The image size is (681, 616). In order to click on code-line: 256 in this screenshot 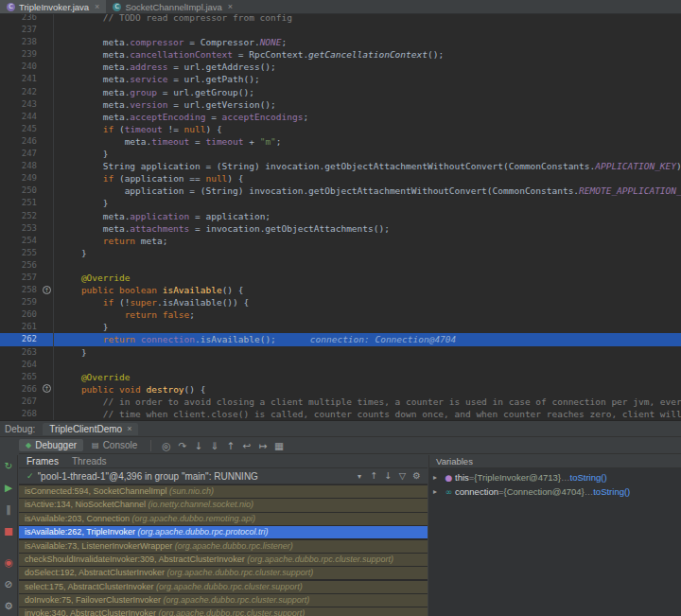, I will do `click(340, 265)`.